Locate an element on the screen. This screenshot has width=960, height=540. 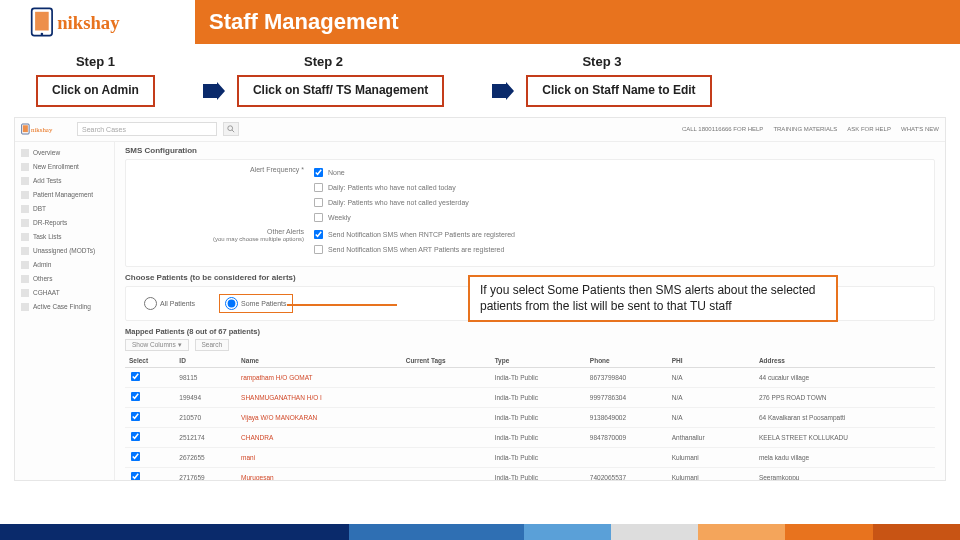
whats-new-link: WHAT'S NEW is located at coordinates (920, 129).